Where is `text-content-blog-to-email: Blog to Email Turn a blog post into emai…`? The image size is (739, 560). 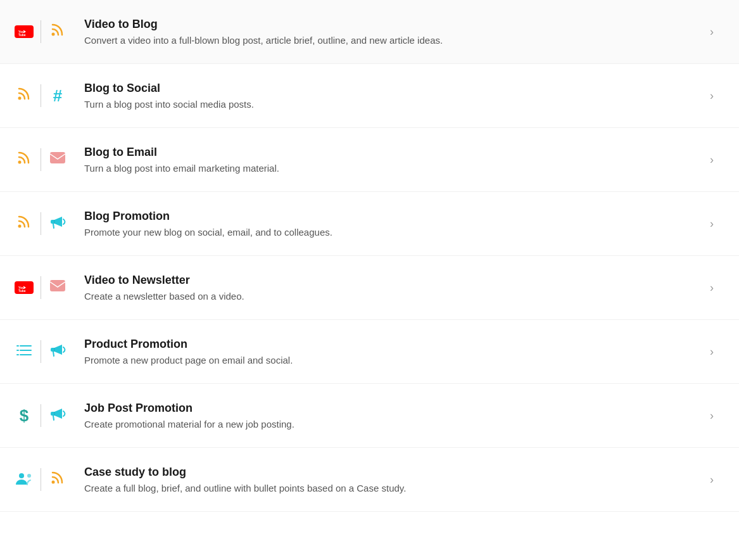
text-content-blog-to-email: Blog to Email Turn a blog post into emai… is located at coordinates (384, 160).